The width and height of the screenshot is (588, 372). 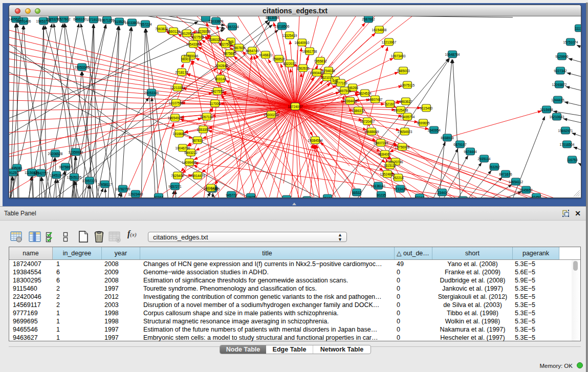 What do you see at coordinates (398, 178) in the screenshot?
I see `svg-text: 252214` at bounding box center [398, 178].